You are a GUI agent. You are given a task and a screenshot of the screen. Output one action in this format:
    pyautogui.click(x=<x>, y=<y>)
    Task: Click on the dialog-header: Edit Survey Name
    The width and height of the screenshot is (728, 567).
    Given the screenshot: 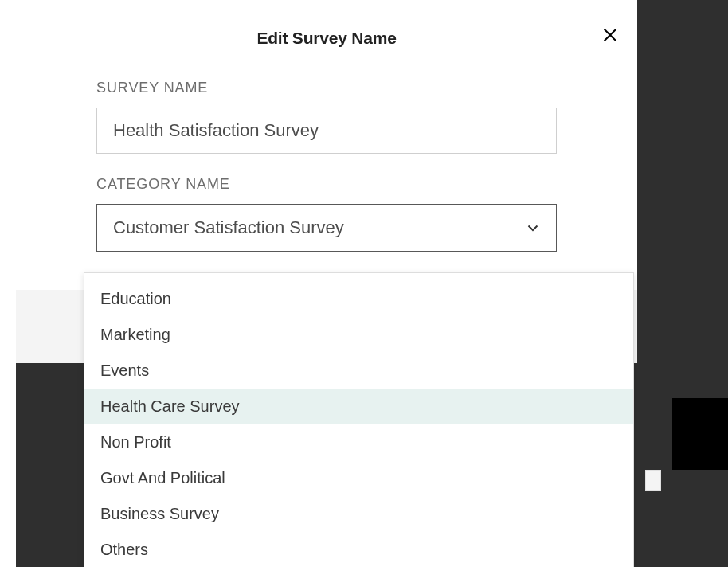 What is the action you would take?
    pyautogui.click(x=327, y=35)
    